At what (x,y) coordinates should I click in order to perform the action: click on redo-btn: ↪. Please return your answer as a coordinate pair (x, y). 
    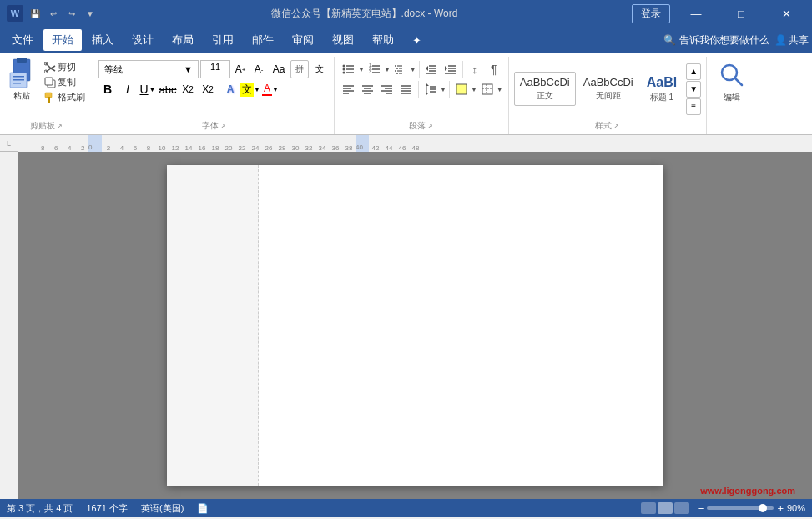
    Looking at the image, I should click on (72, 13).